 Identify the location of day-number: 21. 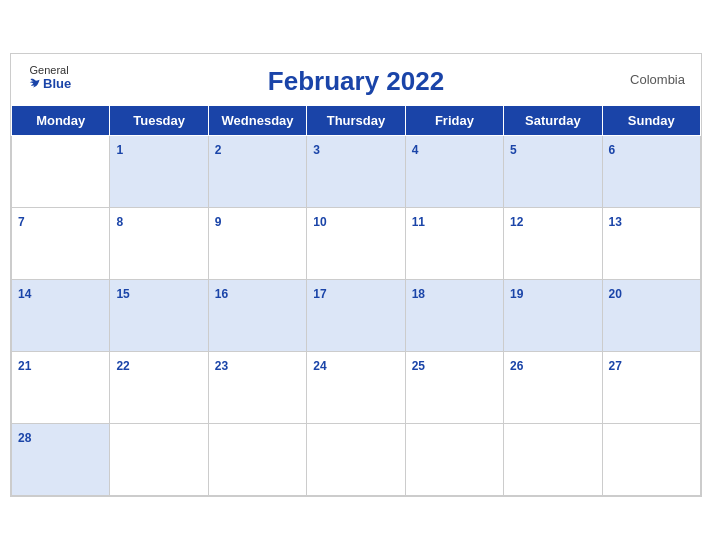
(24, 366).